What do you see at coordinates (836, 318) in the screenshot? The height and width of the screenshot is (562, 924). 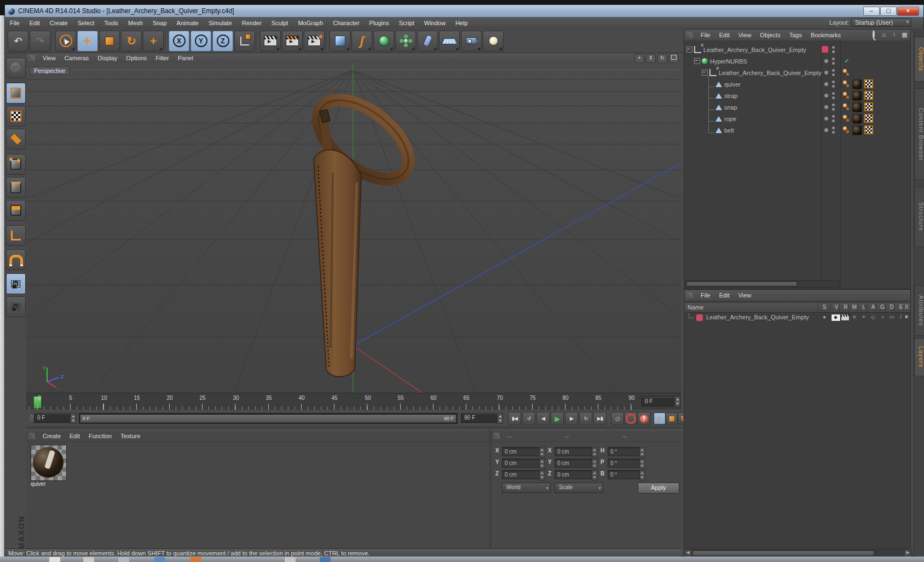 I see `visible-eye-icon` at bounding box center [836, 318].